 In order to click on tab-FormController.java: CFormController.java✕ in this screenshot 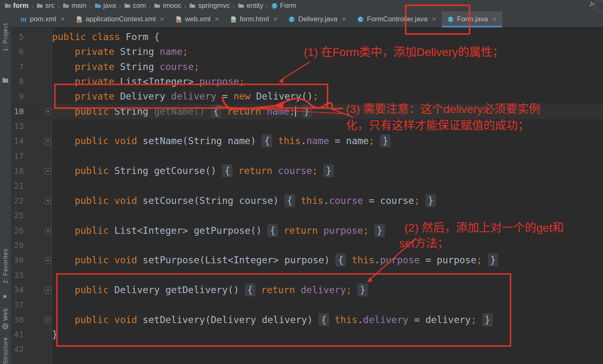, I will do `click(397, 19)`.